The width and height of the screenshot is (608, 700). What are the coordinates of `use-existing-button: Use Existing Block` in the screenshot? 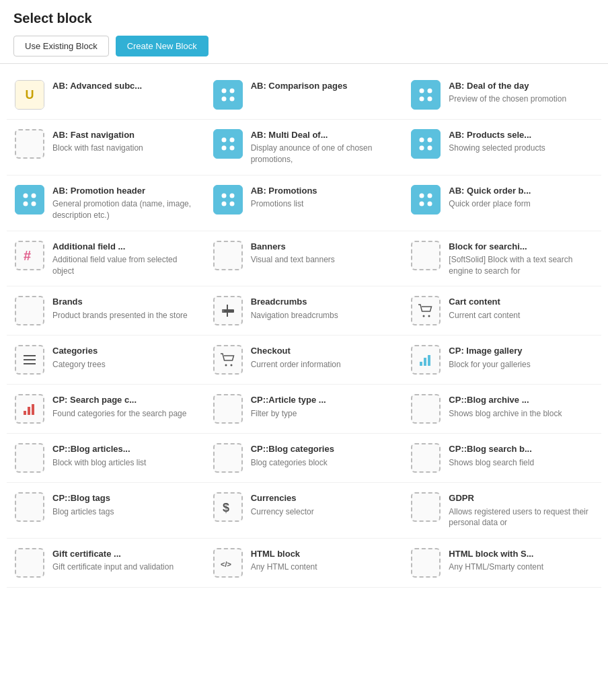 It's located at (61, 46).